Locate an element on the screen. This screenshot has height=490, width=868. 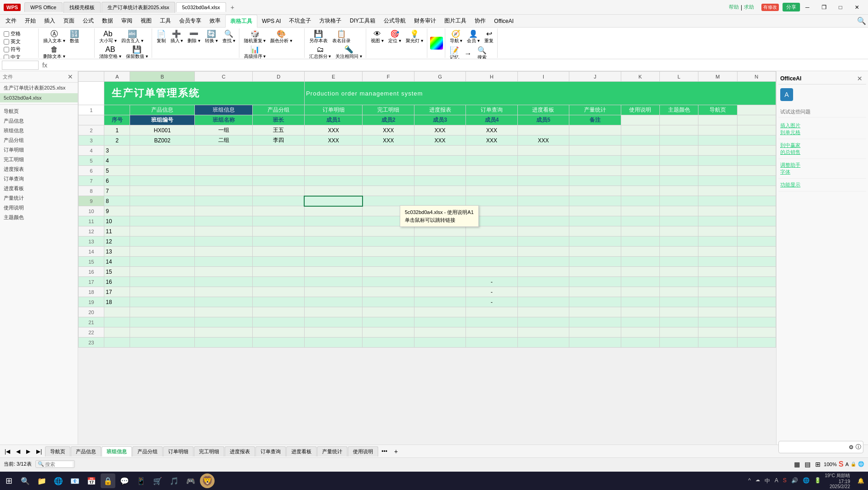
fill-type-btn: 🔤四含互入 ▾ is located at coordinates (132, 37).